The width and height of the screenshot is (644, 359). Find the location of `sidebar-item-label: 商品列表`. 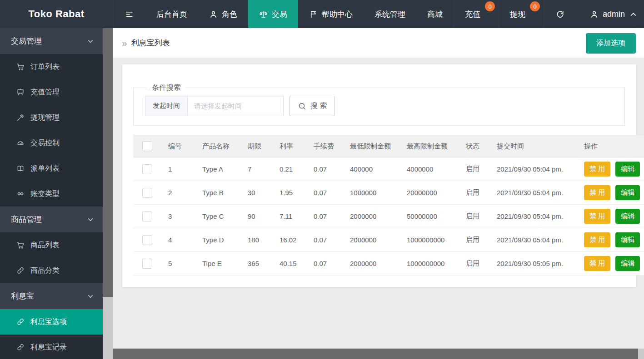

sidebar-item-label: 商品列表 is located at coordinates (45, 245).